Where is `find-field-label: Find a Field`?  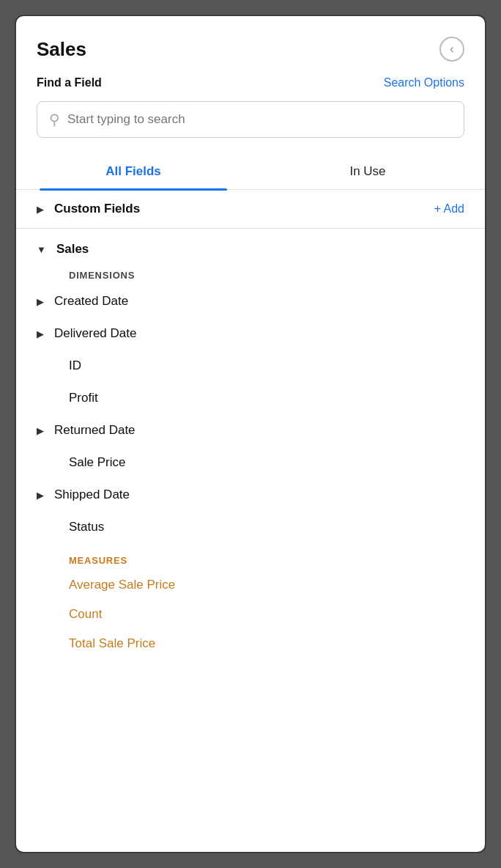 find-field-label: Find a Field is located at coordinates (69, 83).